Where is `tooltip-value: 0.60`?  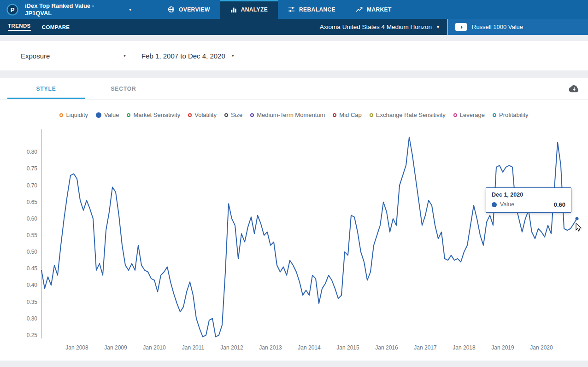
tooltip-value: 0.60 is located at coordinates (559, 204).